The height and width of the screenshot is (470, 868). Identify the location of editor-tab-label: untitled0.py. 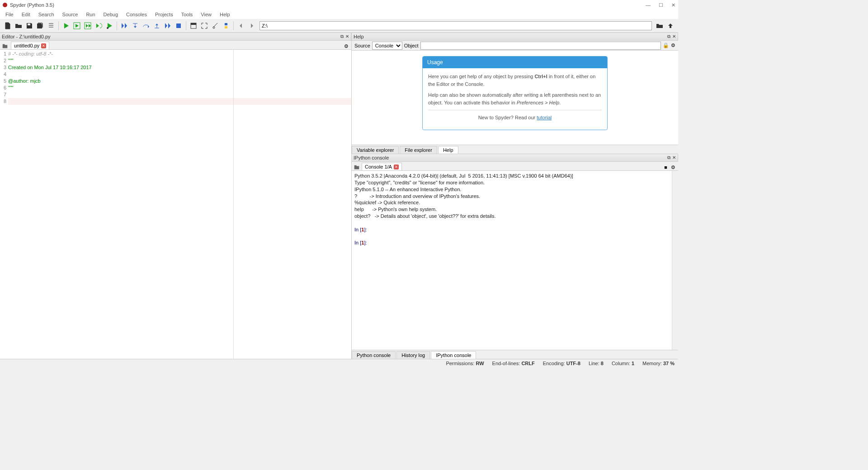
(27, 46).